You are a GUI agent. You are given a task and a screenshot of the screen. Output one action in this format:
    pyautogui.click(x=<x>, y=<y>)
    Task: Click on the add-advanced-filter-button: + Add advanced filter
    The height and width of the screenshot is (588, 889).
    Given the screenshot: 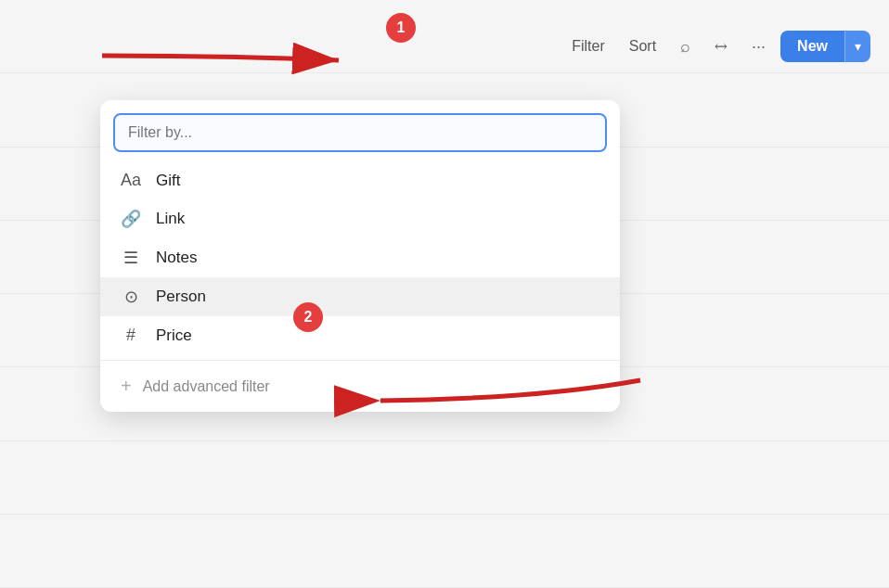 What is the action you would take?
    pyautogui.click(x=360, y=386)
    